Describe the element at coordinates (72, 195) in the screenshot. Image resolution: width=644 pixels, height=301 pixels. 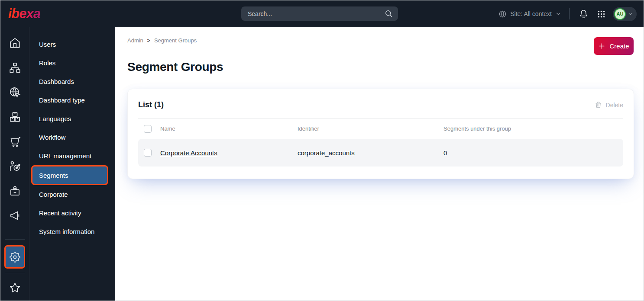
I see `menu-item-corporate: Corporate` at that location.